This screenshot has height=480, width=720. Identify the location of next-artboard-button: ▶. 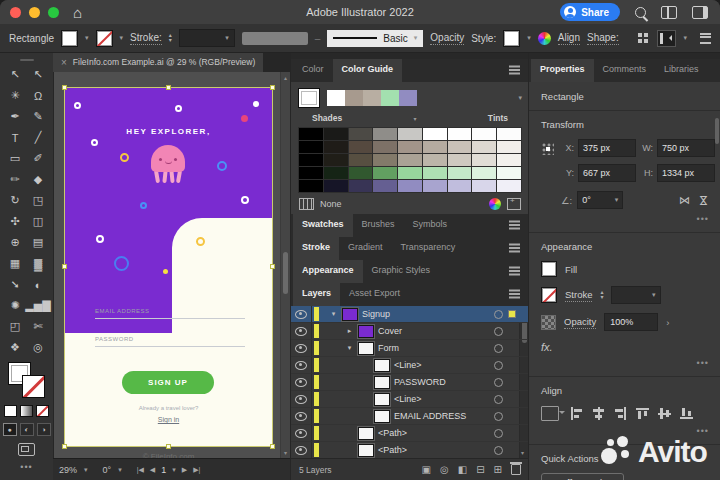
(184, 470).